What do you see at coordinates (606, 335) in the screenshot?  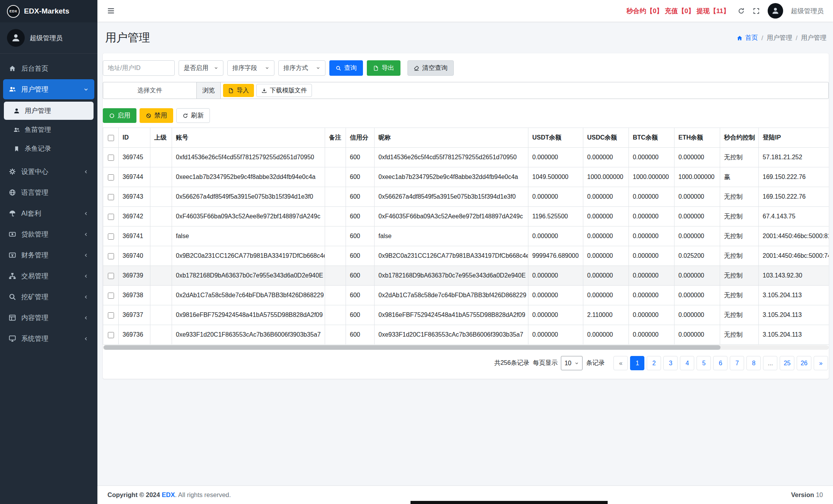 I see `cell-usdc: 0.000000` at bounding box center [606, 335].